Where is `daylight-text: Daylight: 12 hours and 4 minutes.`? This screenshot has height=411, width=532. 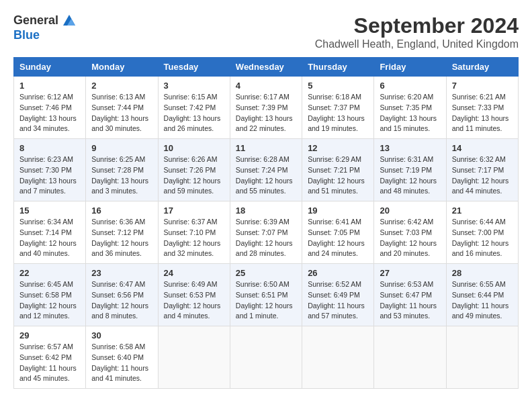 daylight-text: Daylight: 12 hours and 4 minutes. is located at coordinates (192, 311).